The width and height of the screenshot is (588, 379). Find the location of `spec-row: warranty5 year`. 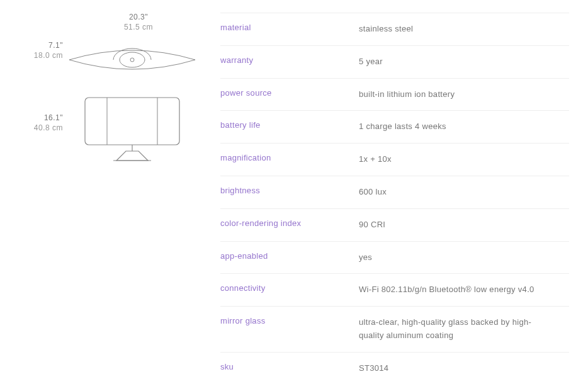

spec-row: warranty5 year is located at coordinates (395, 62).